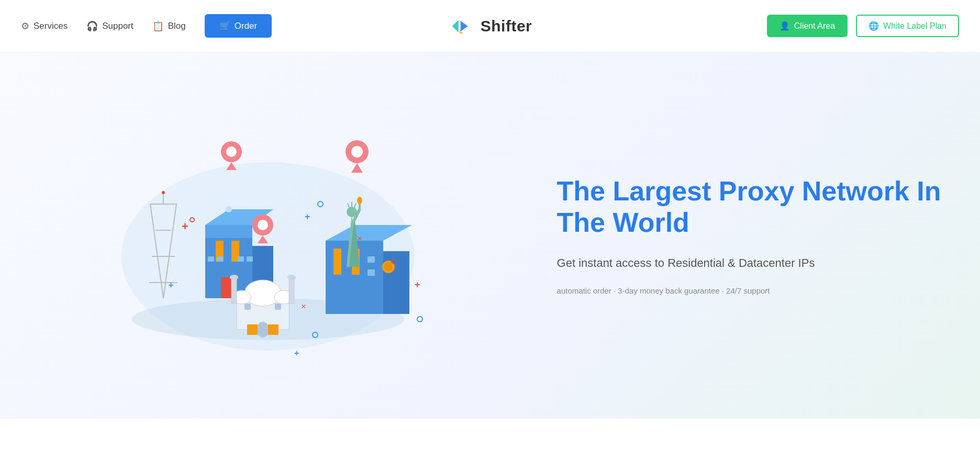  I want to click on blog-icon: 📋, so click(158, 26).